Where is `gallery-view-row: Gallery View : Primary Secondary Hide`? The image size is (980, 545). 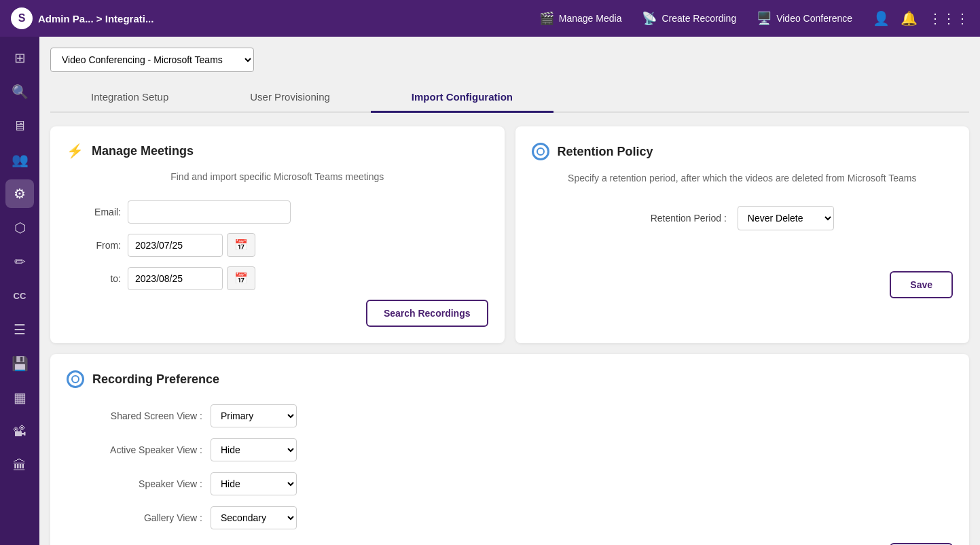
gallery-view-row: Gallery View : Primary Secondary Hide is located at coordinates (509, 518).